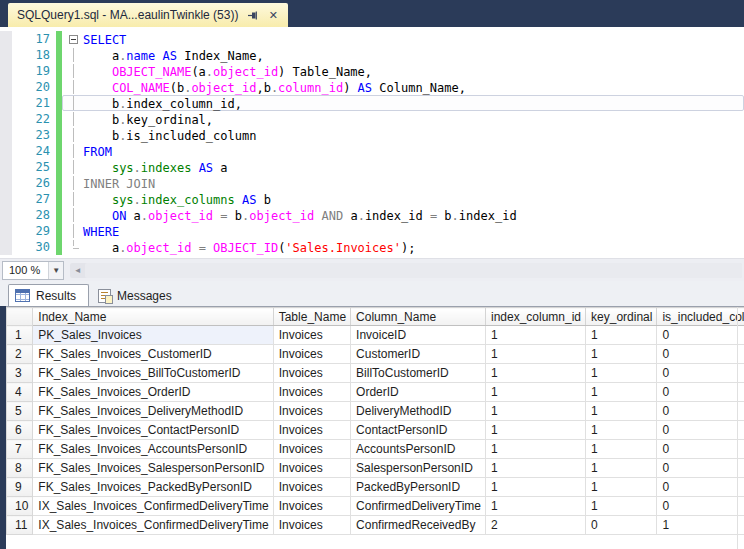  I want to click on grid-cell: DeliveryMethodID, so click(418, 412).